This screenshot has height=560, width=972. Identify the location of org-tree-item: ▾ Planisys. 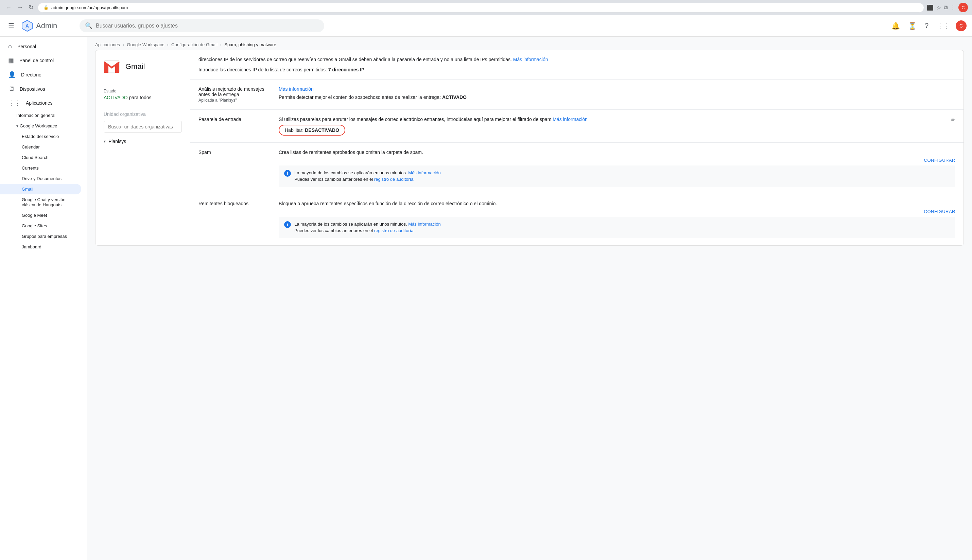
(143, 142).